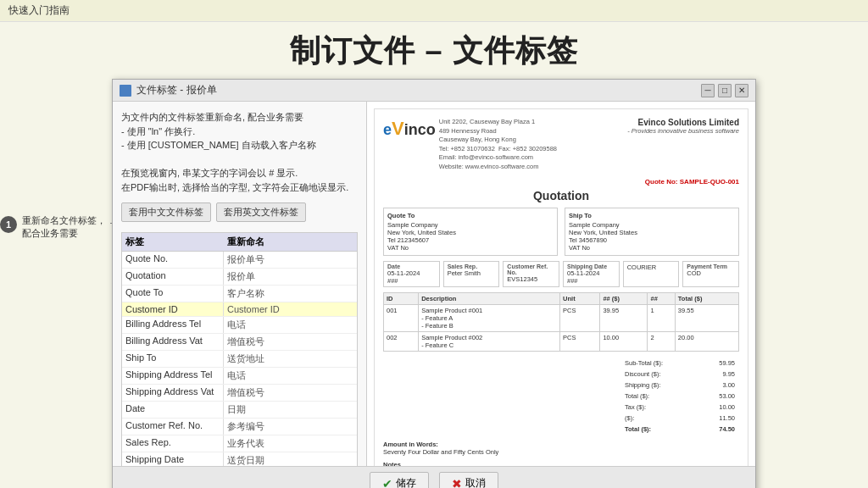  I want to click on tag-row: Shipping Date送货日期, so click(239, 459).